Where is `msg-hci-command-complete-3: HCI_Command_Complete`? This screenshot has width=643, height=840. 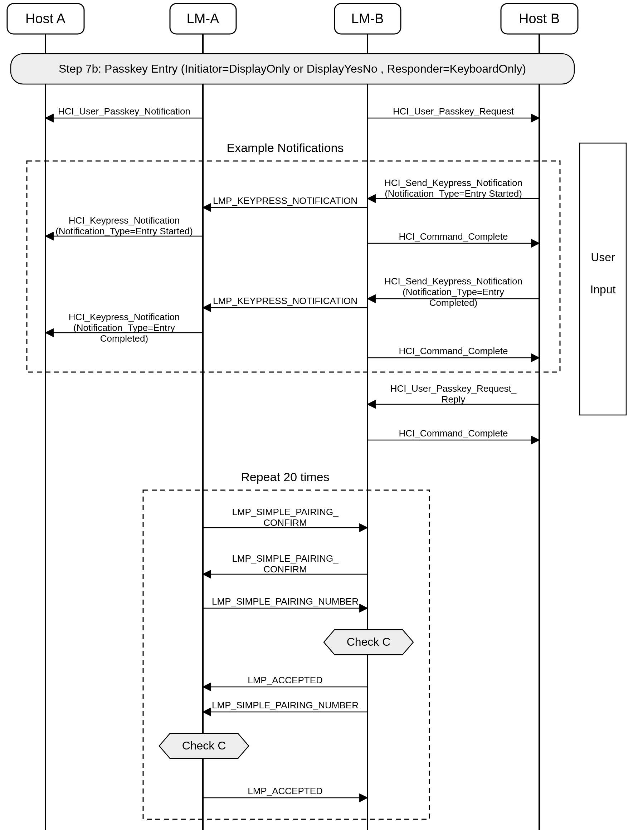 msg-hci-command-complete-3: HCI_Command_Complete is located at coordinates (453, 434).